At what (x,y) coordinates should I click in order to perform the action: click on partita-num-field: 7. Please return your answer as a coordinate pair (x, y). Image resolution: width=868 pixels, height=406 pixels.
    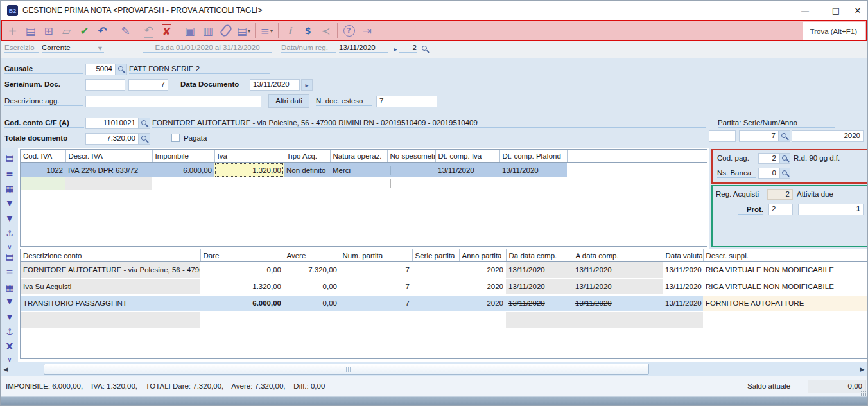
    Looking at the image, I should click on (759, 136).